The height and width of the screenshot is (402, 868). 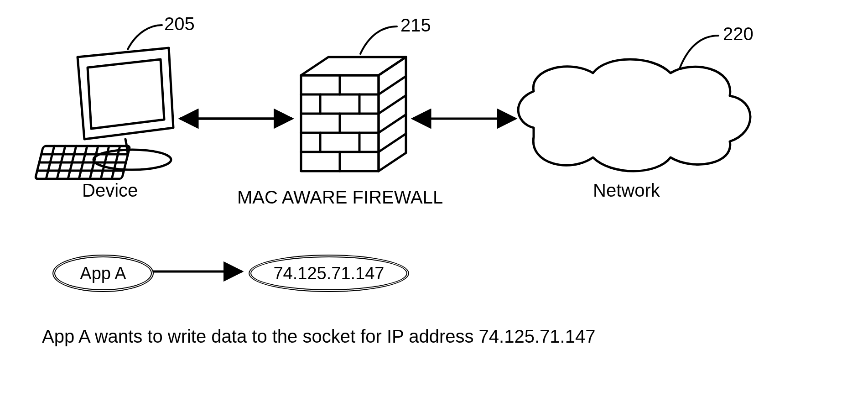 I want to click on ref-network: 220, so click(x=738, y=34).